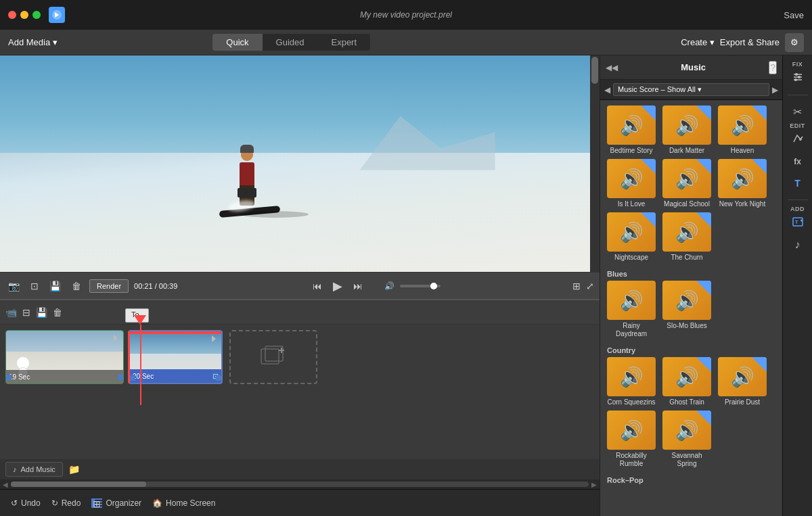 The width and height of the screenshot is (812, 516). I want to click on music-row-3: 🔊 Nightscape 🔊 The Churn, so click(692, 237).